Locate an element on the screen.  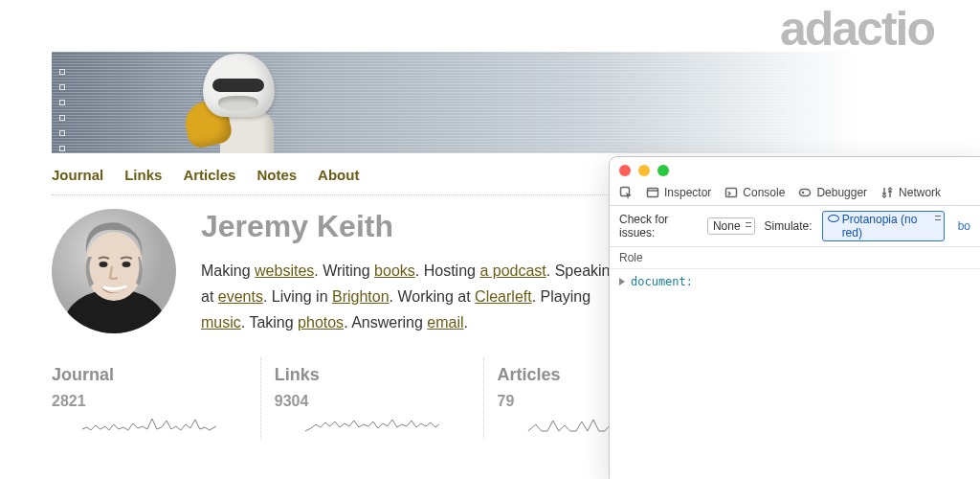
bio-link: email is located at coordinates (445, 322).